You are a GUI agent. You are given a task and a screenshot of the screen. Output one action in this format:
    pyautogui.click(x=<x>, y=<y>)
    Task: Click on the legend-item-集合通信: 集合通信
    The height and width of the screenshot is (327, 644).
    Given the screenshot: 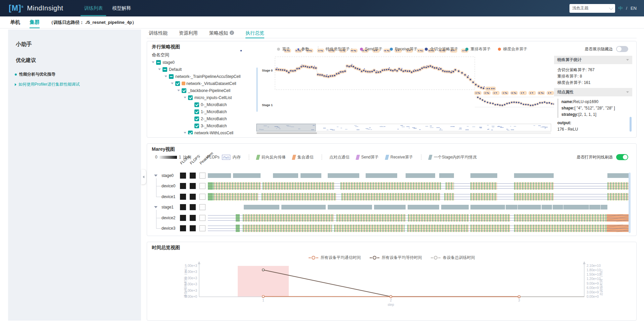 What is the action you would take?
    pyautogui.click(x=303, y=157)
    